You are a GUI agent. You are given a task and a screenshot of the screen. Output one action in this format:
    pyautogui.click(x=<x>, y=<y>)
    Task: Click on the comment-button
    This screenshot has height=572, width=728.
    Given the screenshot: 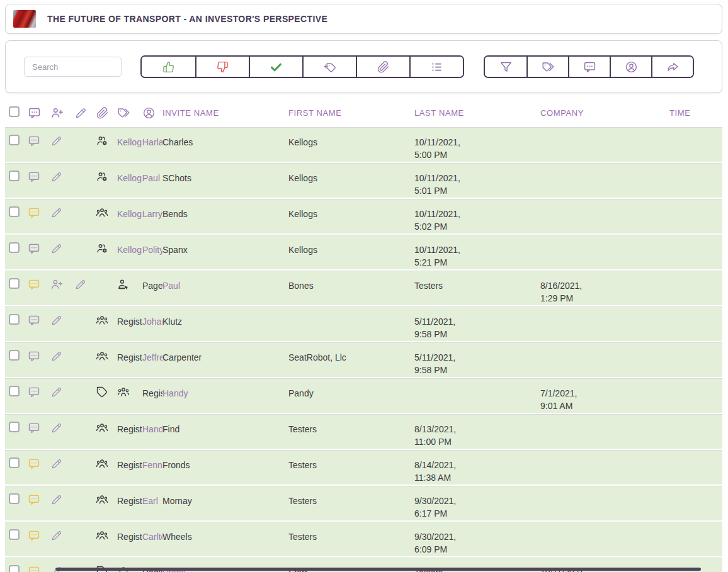 What is the action you would take?
    pyautogui.click(x=589, y=67)
    